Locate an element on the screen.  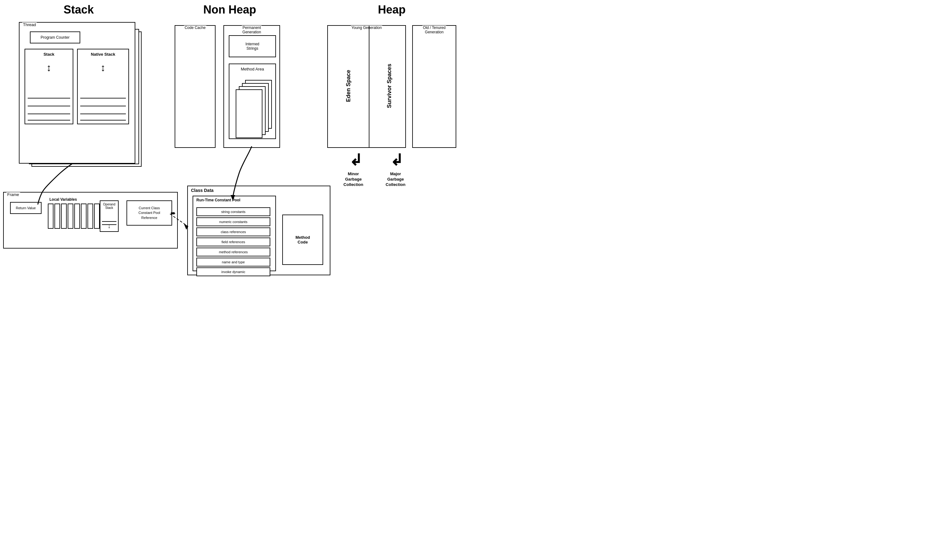
method-area-box: Method Area is located at coordinates (252, 101).